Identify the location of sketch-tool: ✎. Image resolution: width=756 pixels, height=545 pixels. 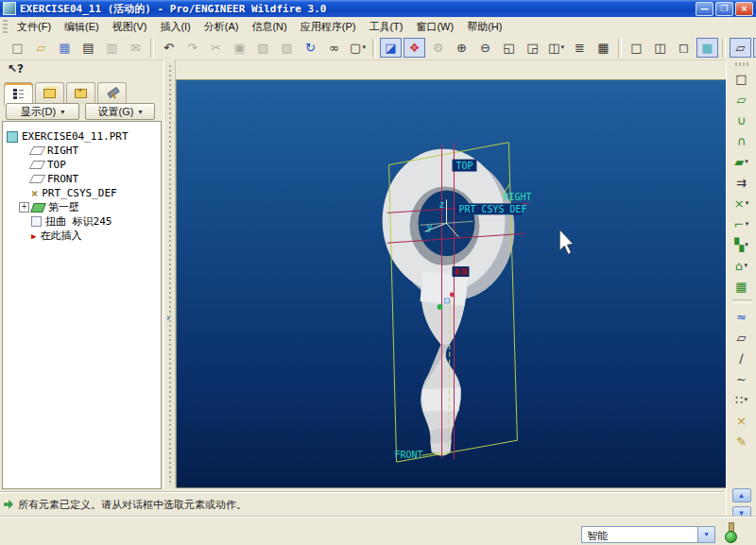
(742, 441).